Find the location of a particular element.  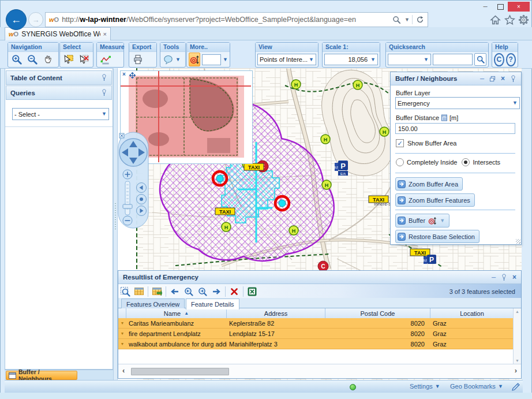

browser-forward-button: → is located at coordinates (36, 20).